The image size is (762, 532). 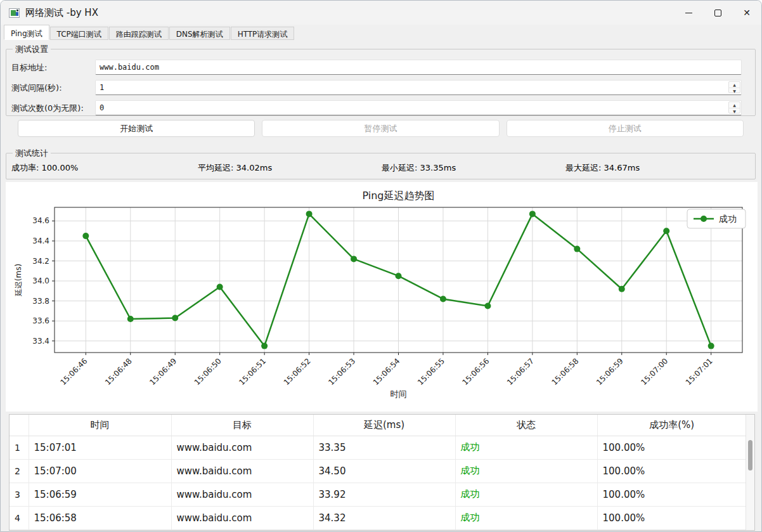 I want to click on tab-http-test: HTTP请求测试, so click(x=262, y=33).